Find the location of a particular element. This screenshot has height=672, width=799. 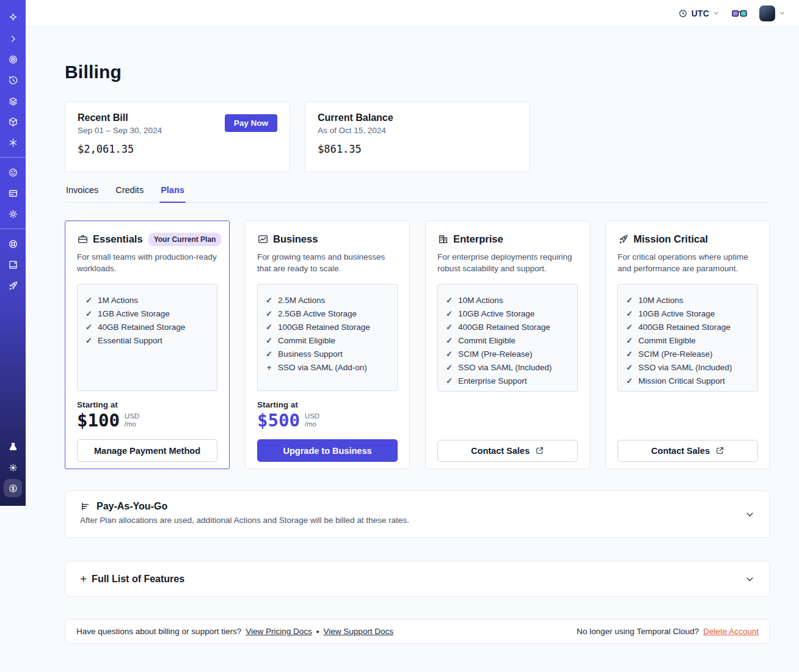

upgrade-business-button: Upgrade to Business is located at coordinates (327, 451).